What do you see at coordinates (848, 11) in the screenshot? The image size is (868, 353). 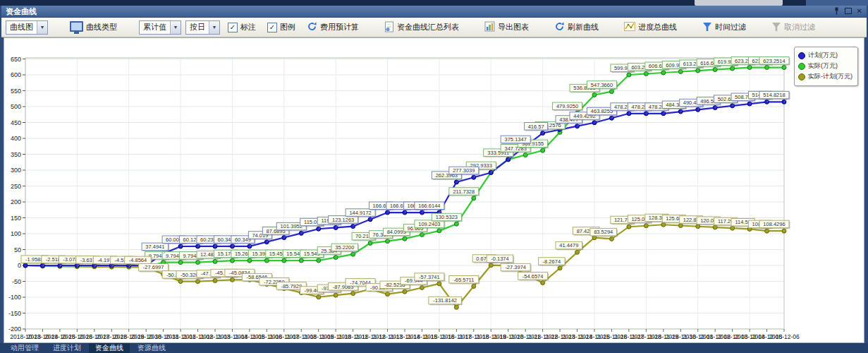 I see `maximize-icon` at bounding box center [848, 11].